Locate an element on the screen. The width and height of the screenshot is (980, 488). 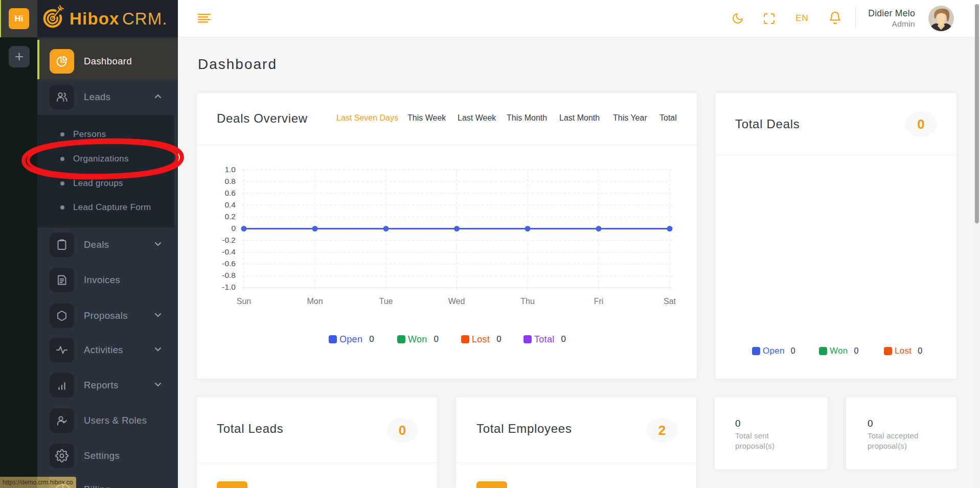
svg-text: Hibox is located at coordinates (95, 18).